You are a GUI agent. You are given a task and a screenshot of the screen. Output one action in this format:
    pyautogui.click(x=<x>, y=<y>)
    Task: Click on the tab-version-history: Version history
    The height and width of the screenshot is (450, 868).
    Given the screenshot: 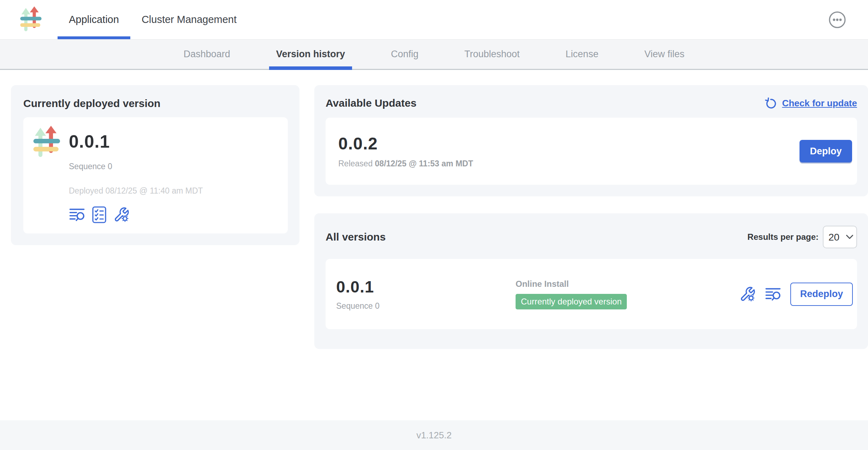 What is the action you would take?
    pyautogui.click(x=311, y=54)
    